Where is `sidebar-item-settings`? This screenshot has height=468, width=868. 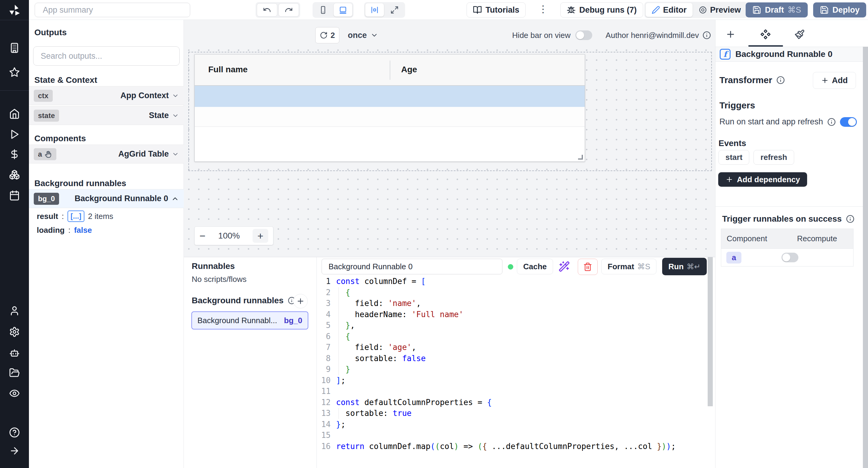 sidebar-item-settings is located at coordinates (14, 332).